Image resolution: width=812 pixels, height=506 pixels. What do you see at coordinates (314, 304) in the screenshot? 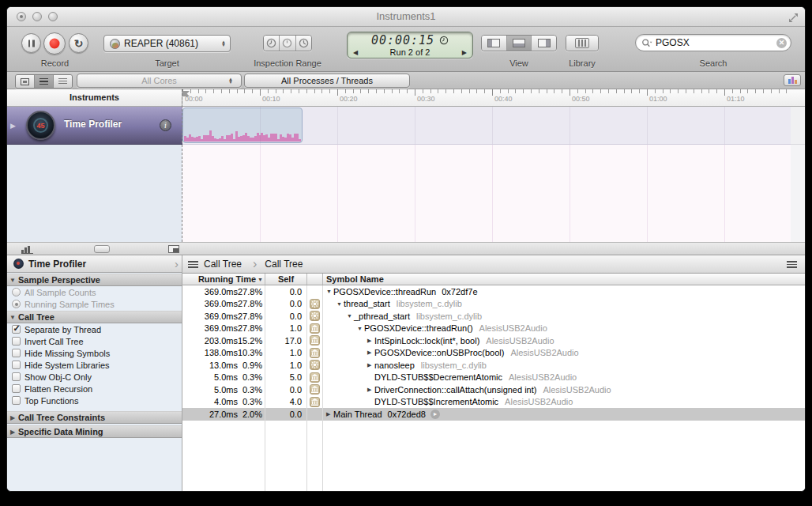
I see `system-library-gear-icon` at bounding box center [314, 304].